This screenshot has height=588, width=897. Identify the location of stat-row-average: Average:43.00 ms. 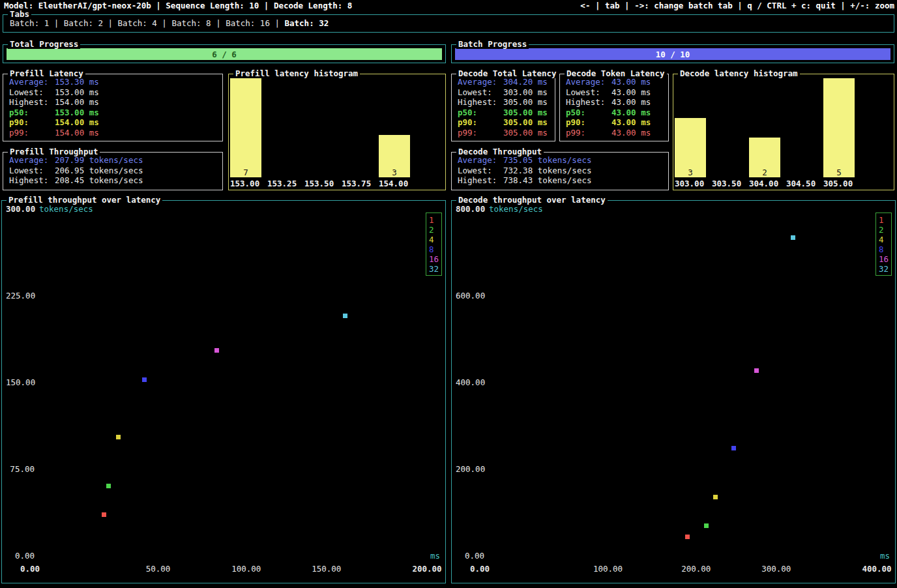
(614, 82).